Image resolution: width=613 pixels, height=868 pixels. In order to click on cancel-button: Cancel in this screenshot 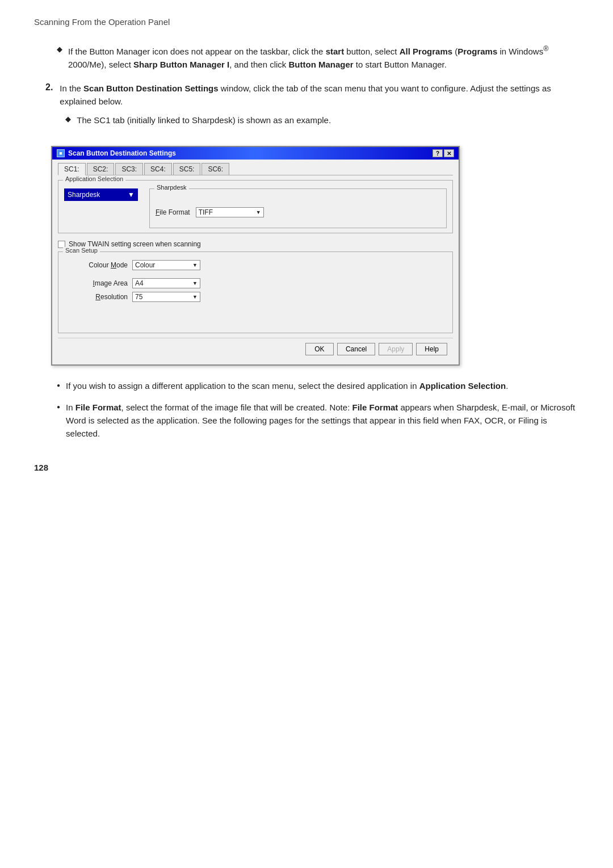, I will do `click(356, 349)`.